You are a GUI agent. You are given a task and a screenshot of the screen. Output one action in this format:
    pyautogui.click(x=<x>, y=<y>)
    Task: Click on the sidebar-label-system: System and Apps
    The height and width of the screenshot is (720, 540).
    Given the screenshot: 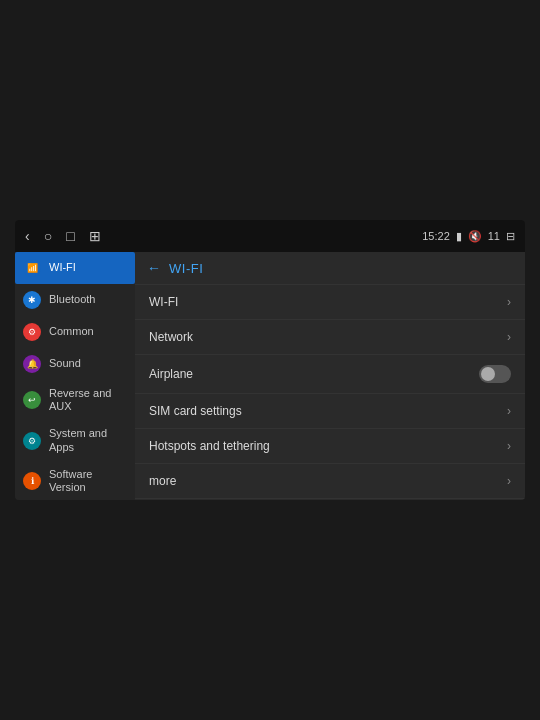 What is the action you would take?
    pyautogui.click(x=88, y=440)
    